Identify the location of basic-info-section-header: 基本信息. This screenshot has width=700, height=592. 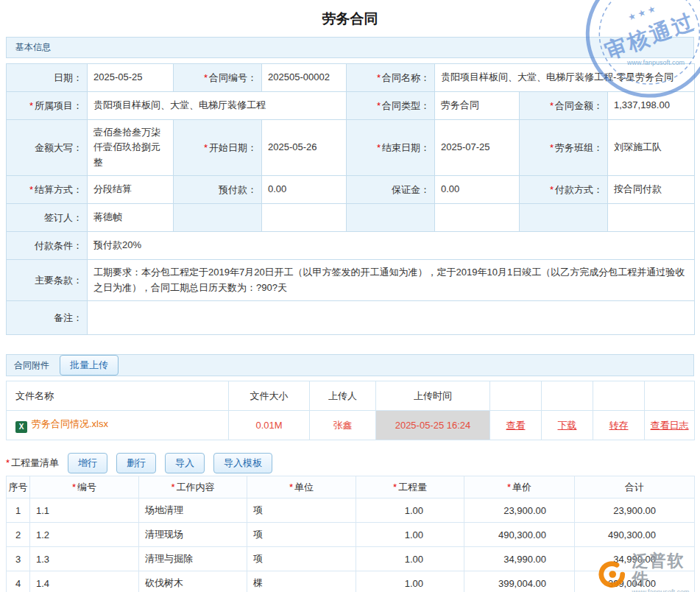
(350, 47).